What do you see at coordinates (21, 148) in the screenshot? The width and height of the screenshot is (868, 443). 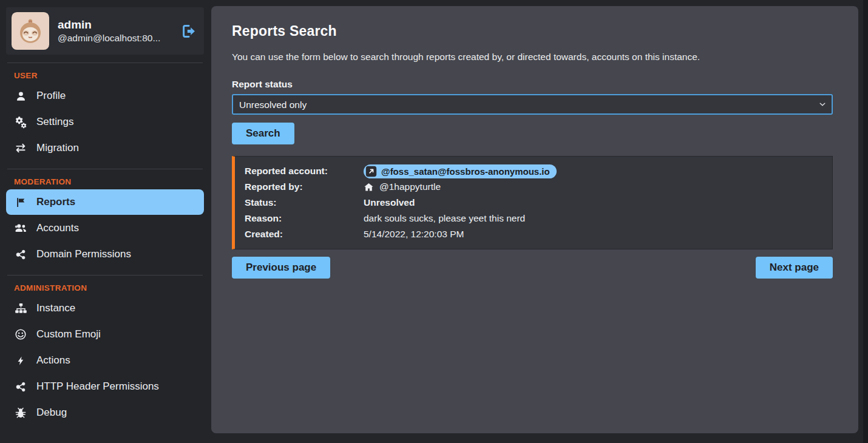 I see `transfer-arrows-icon` at bounding box center [21, 148].